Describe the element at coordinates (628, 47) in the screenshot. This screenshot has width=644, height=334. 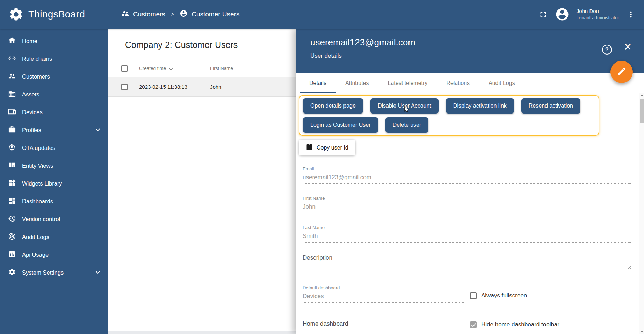
I see `close-icon: ×` at that location.